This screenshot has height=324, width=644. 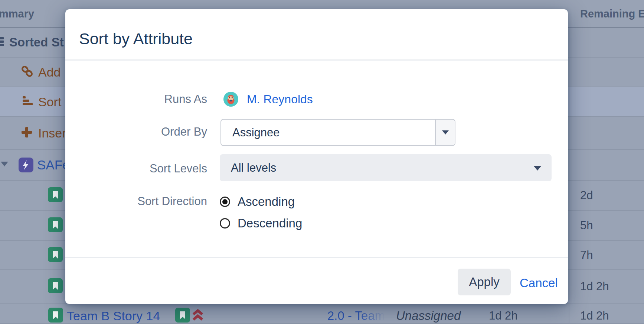 What do you see at coordinates (503, 316) in the screenshot?
I see `time-spent-value: 1d 2h` at bounding box center [503, 316].